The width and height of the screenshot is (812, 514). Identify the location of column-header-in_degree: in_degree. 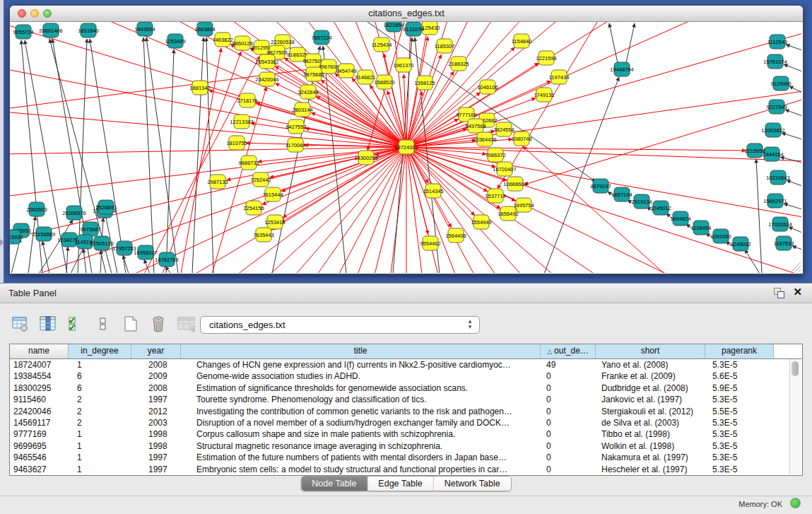
(100, 351).